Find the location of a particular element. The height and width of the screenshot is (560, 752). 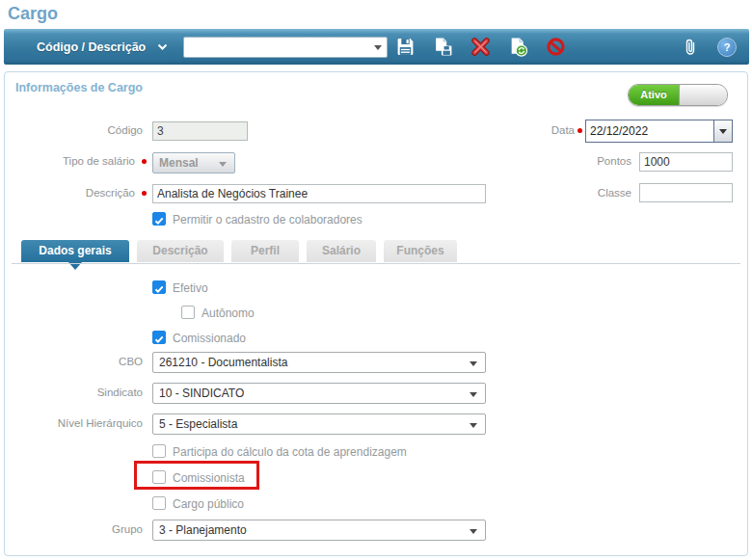

search-input is located at coordinates (285, 47).